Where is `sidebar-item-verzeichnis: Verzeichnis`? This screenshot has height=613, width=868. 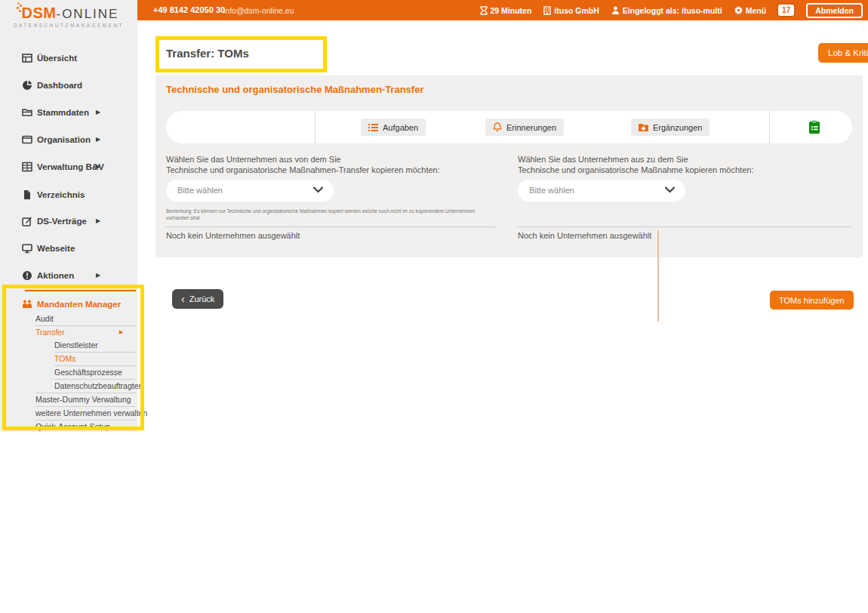
sidebar-item-verzeichnis: Verzeichnis is located at coordinates (69, 196).